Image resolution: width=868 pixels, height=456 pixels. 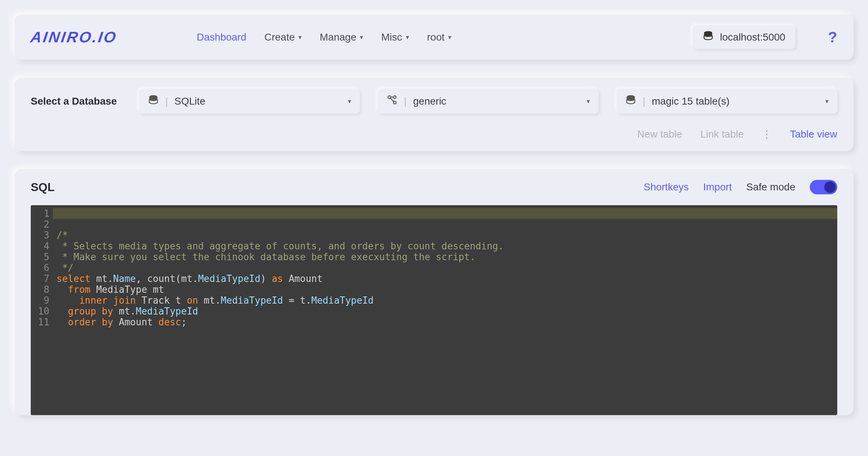 What do you see at coordinates (771, 187) in the screenshot?
I see `safe-mode-label: Safe mode` at bounding box center [771, 187].